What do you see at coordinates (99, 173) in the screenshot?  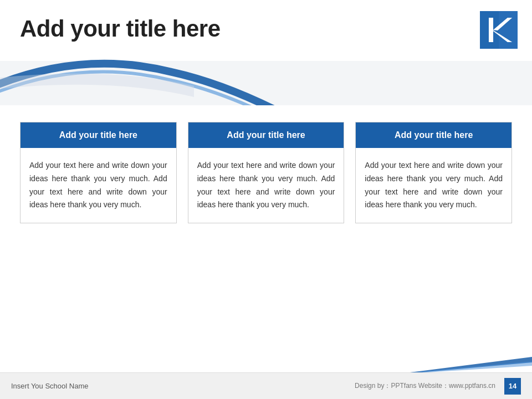 I see `card-1: Add your title here Add your text here a…` at bounding box center [99, 173].